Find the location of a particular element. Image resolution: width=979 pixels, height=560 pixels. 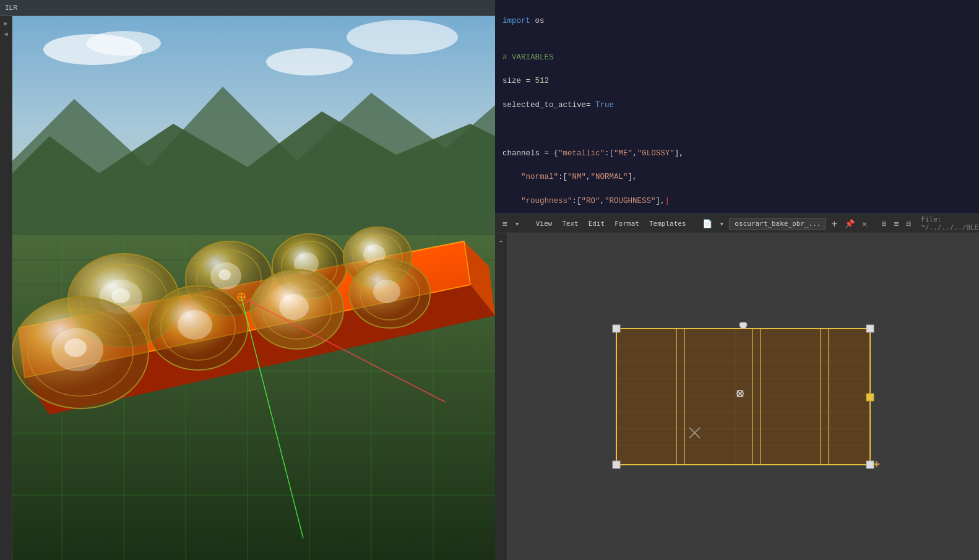

uv-left-sidebar: + is located at coordinates (501, 397).